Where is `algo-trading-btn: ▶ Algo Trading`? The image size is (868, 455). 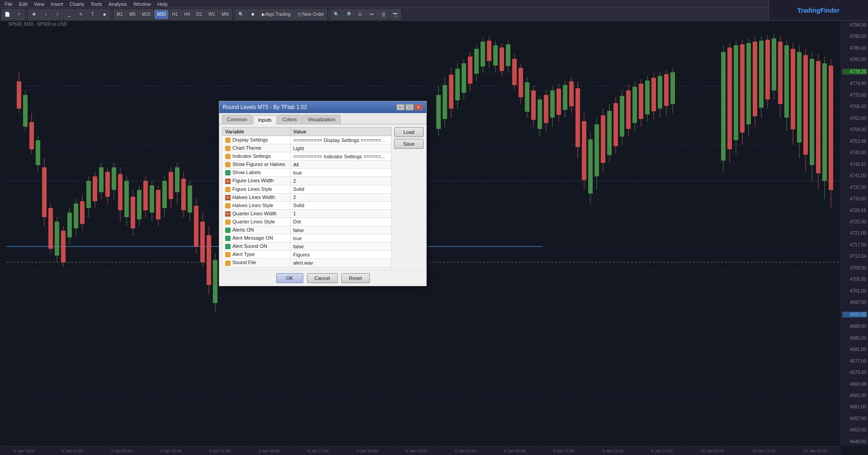 algo-trading-btn: ▶ Algo Trading is located at coordinates (276, 14).